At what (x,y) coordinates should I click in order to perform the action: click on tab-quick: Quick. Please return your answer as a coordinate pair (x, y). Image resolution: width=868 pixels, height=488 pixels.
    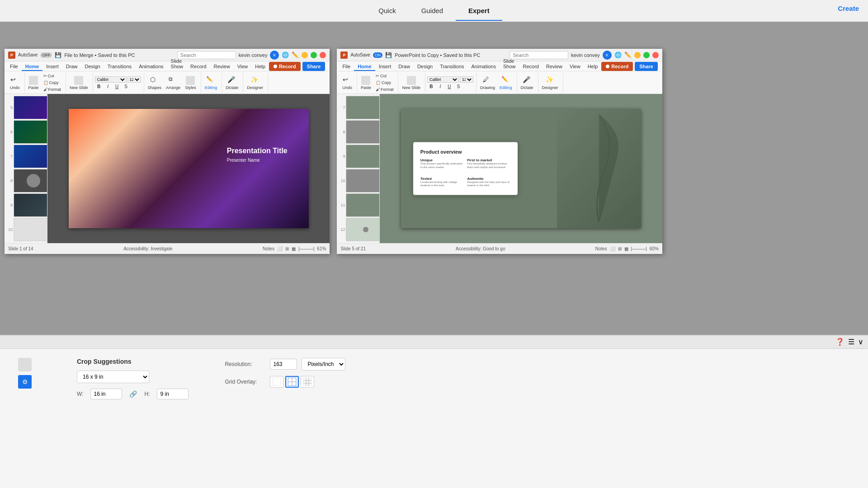
    Looking at the image, I should click on (387, 11).